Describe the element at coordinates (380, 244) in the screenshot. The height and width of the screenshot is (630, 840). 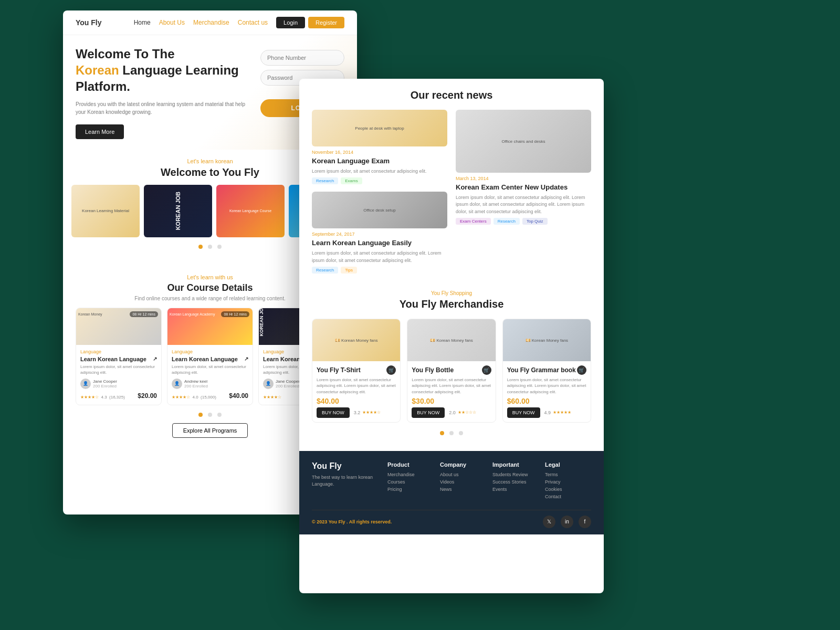
I see `news-item-title-2: Learn Korean Language Easily` at that location.